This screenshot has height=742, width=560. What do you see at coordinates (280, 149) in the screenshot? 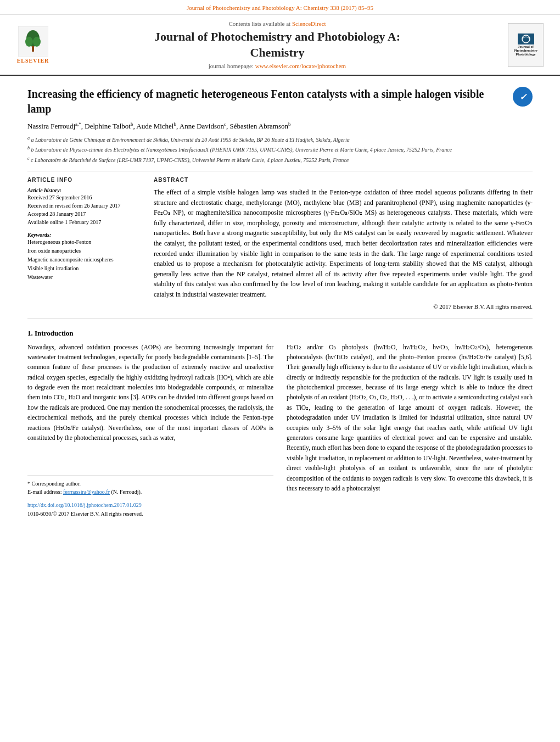
I see `affiliation-b: b b Laboratoire de Physico-chimie des El…` at bounding box center [280, 149].